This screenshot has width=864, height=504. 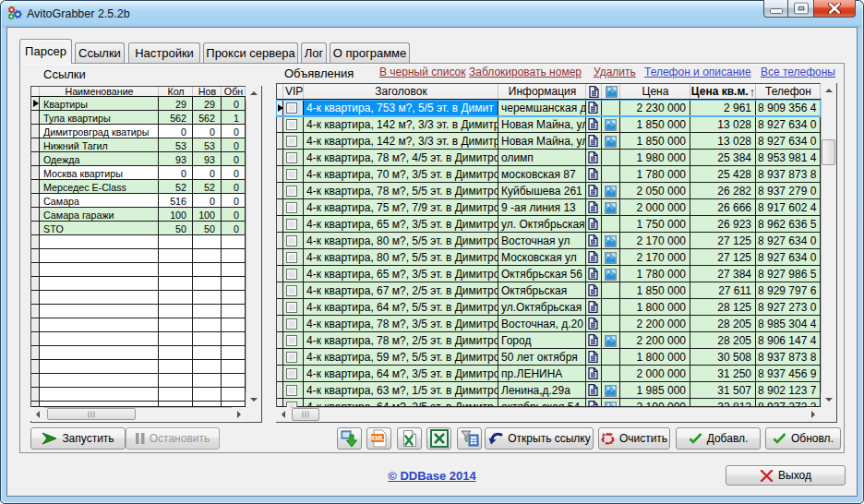 What do you see at coordinates (378, 438) in the screenshot?
I see `svg-text: XML` at bounding box center [378, 438].